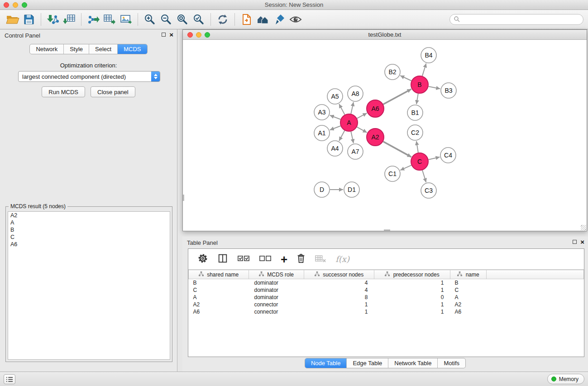 This screenshot has width=588, height=386. I want to click on column-header-successor-nodes: successor nodes, so click(339, 275).